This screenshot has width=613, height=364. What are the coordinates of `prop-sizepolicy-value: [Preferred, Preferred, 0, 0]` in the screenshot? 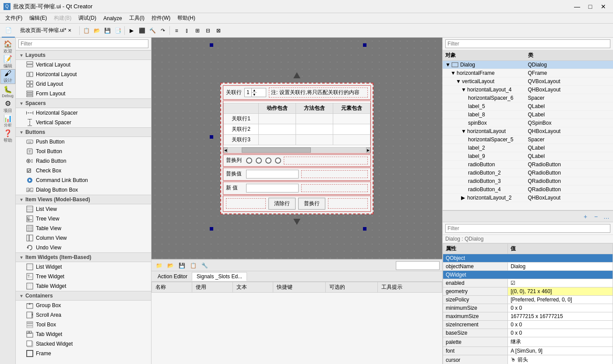 It's located at (560, 300).